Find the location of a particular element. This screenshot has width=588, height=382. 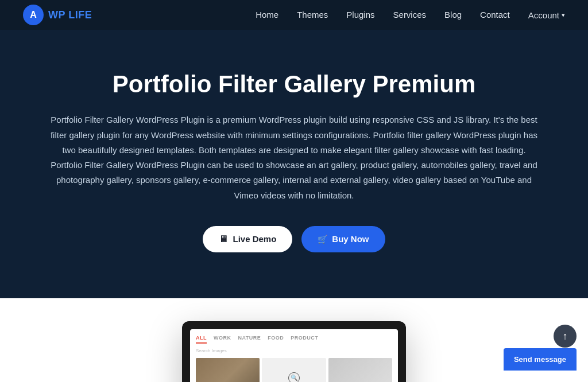

logo-link: A WP LIFE is located at coordinates (57, 15).